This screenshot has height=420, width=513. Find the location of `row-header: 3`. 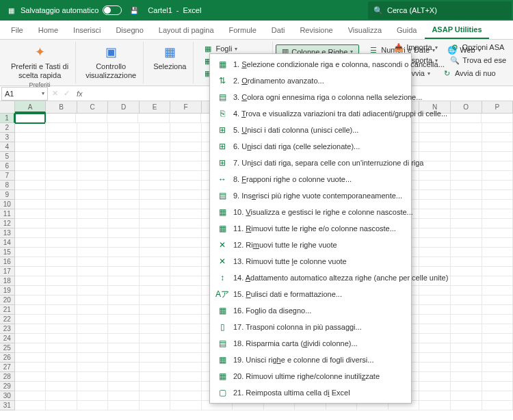

row-header: 3 is located at coordinates (8, 137).